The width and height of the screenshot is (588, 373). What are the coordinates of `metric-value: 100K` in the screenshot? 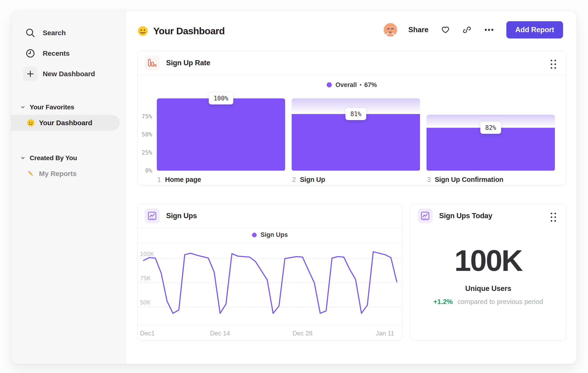 It's located at (488, 261).